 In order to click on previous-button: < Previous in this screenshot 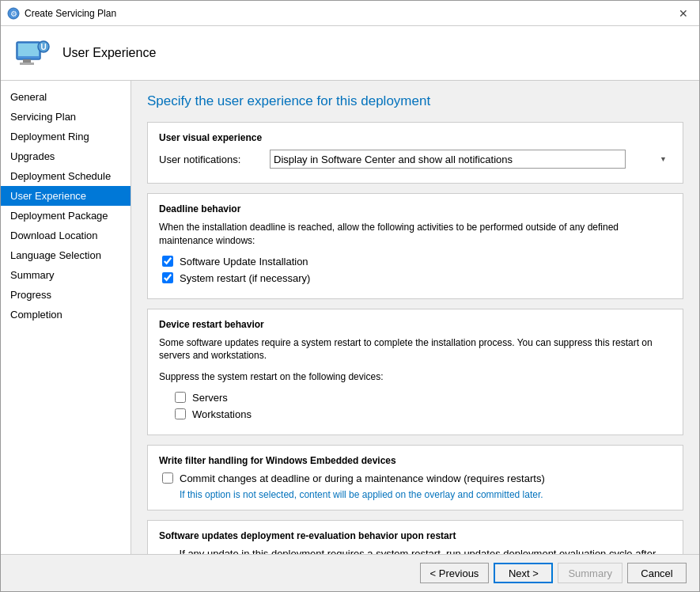, I will do `click(455, 573)`.